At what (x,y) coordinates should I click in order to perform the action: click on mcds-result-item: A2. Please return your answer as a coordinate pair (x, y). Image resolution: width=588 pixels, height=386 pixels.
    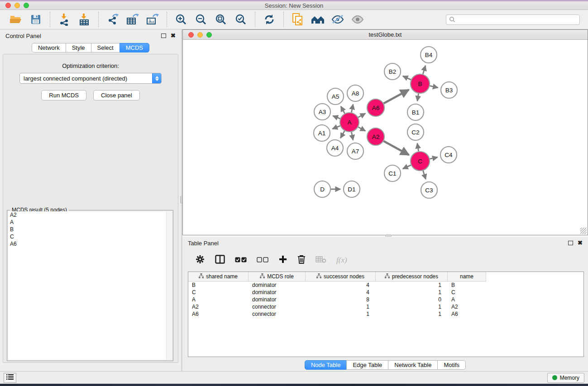
    Looking at the image, I should click on (90, 215).